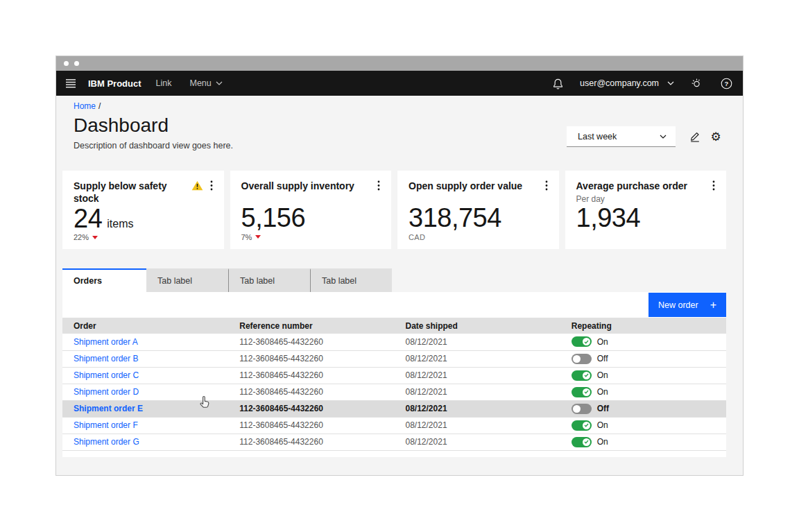 The image size is (799, 532). Describe the element at coordinates (558, 83) in the screenshot. I see `bell-icon` at that location.